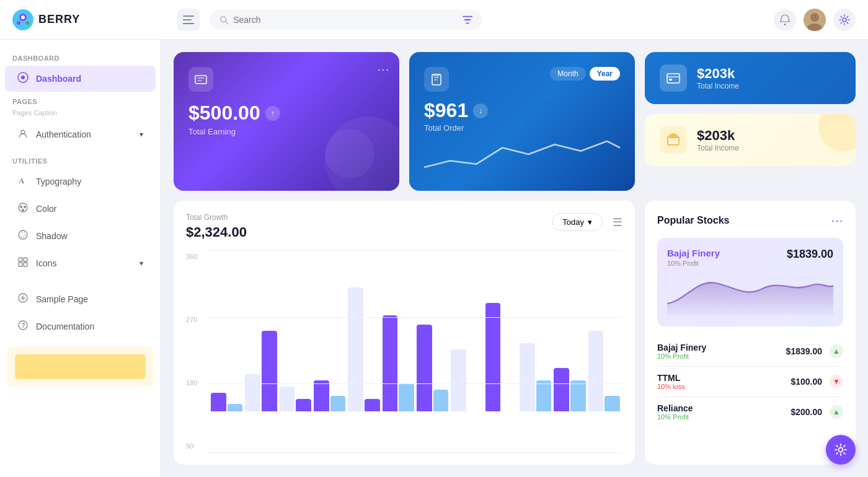 This screenshot has width=868, height=477. What do you see at coordinates (718, 140) in the screenshot?
I see `income-yellow-info: $203k Total Income` at bounding box center [718, 140].